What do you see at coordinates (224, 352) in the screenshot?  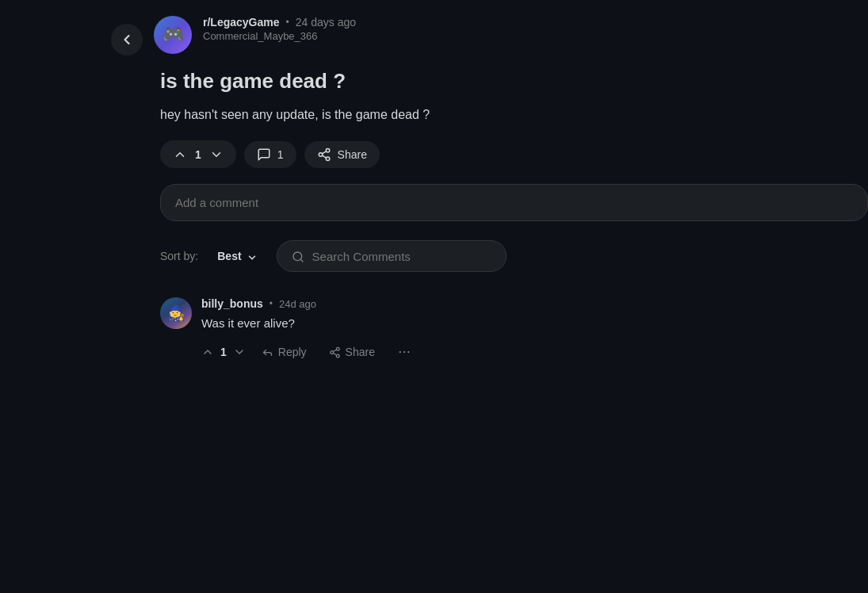 I see `comment-vote: 1` at bounding box center [224, 352].